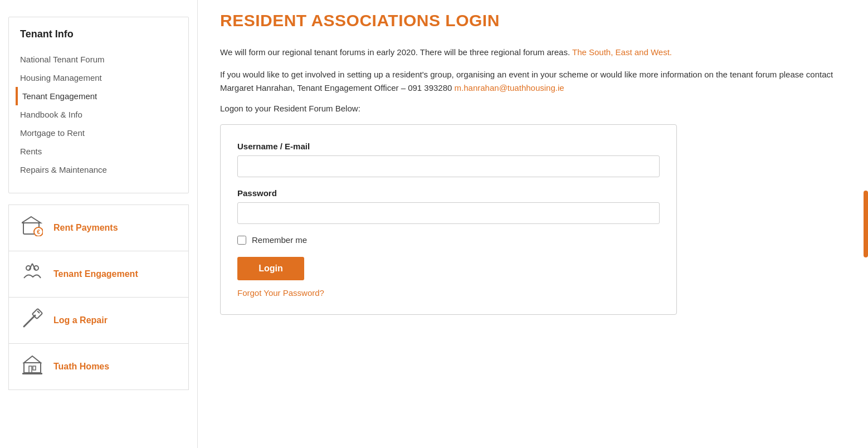 Image resolution: width=868 pixels, height=448 pixels. What do you see at coordinates (81, 367) in the screenshot?
I see `tuath-homes-label: Tuath Homes` at bounding box center [81, 367].